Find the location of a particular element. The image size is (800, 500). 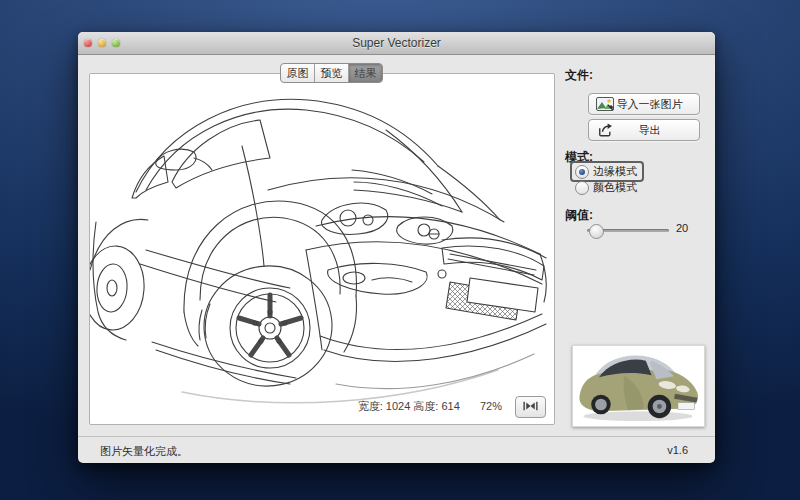

export-button-label: 导出 is located at coordinates (650, 130).